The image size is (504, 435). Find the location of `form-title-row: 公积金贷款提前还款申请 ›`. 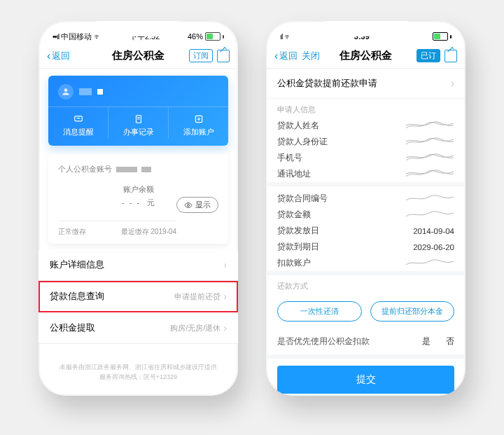

form-title-row: 公积金贷款提前还款申请 › is located at coordinates (365, 84).